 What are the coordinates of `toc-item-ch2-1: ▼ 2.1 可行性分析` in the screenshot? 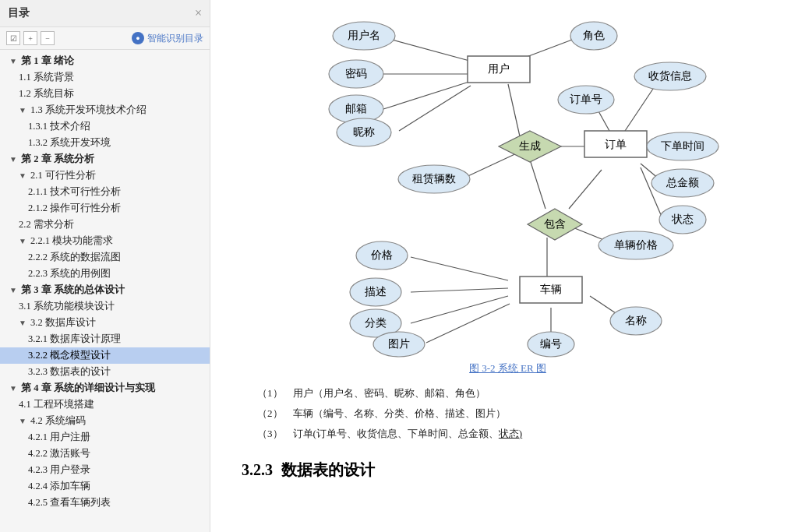 It's located at (104, 176).